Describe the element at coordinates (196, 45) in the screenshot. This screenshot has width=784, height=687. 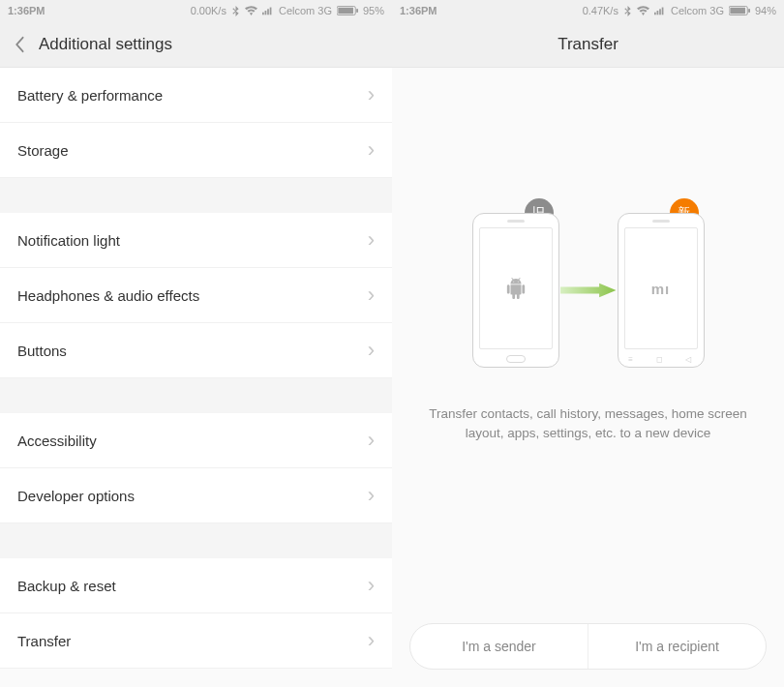
I see `titlebar: Additional settings` at that location.